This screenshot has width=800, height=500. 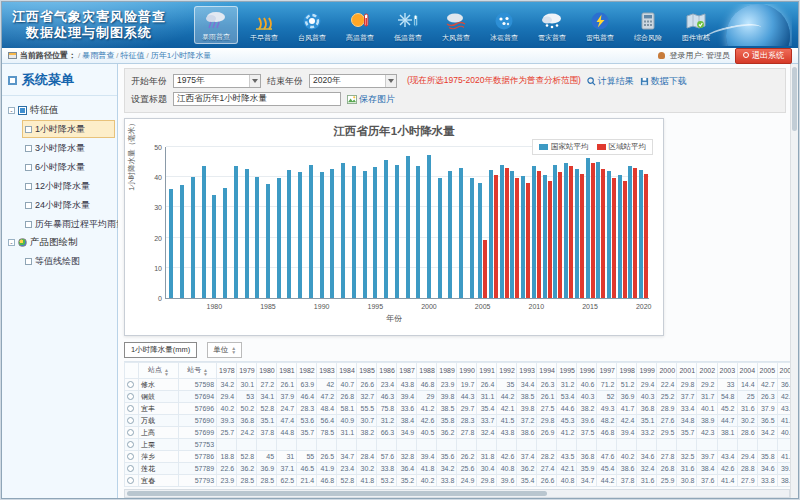 What do you see at coordinates (307, 371) in the screenshot?
I see `year-column-header: 1982` at bounding box center [307, 371].